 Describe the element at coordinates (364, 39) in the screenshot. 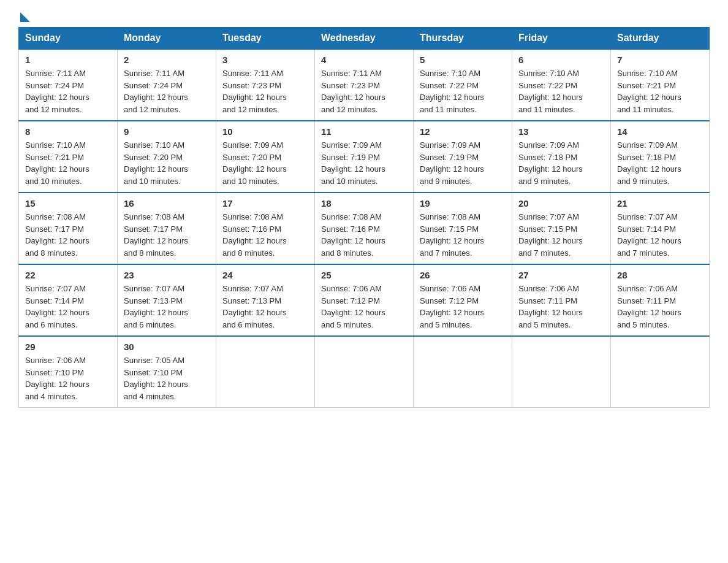

I see `header-wednesday: Wednesday` at that location.